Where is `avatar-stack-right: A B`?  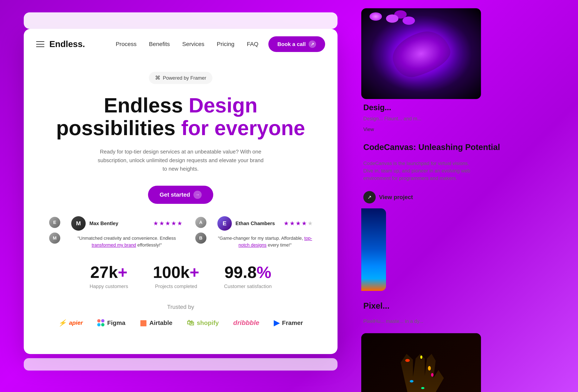 avatar-stack-right: A B is located at coordinates (201, 230).